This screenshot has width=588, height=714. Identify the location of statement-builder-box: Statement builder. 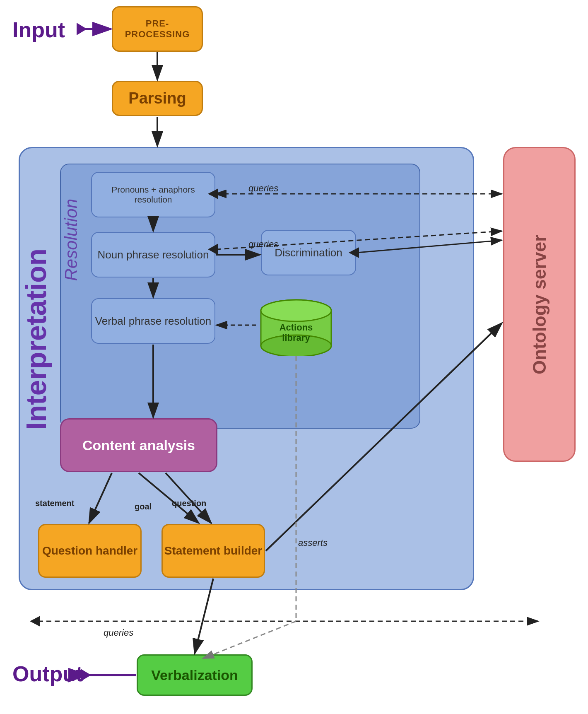
(213, 551).